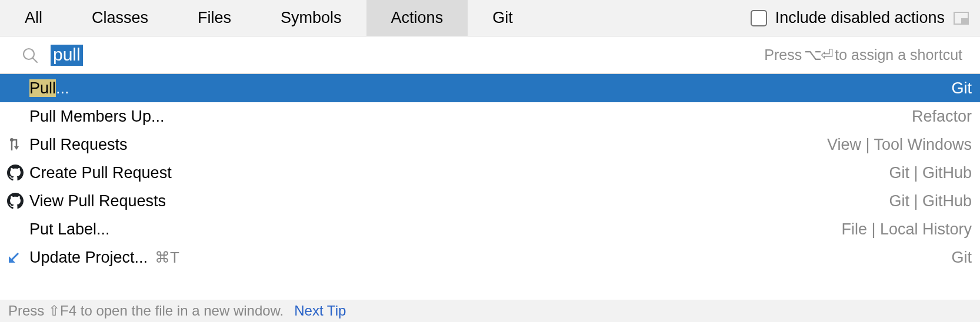 The image size is (980, 322). Describe the element at coordinates (490, 145) in the screenshot. I see `result-row: Pull Requests View | Tool Windows` at that location.